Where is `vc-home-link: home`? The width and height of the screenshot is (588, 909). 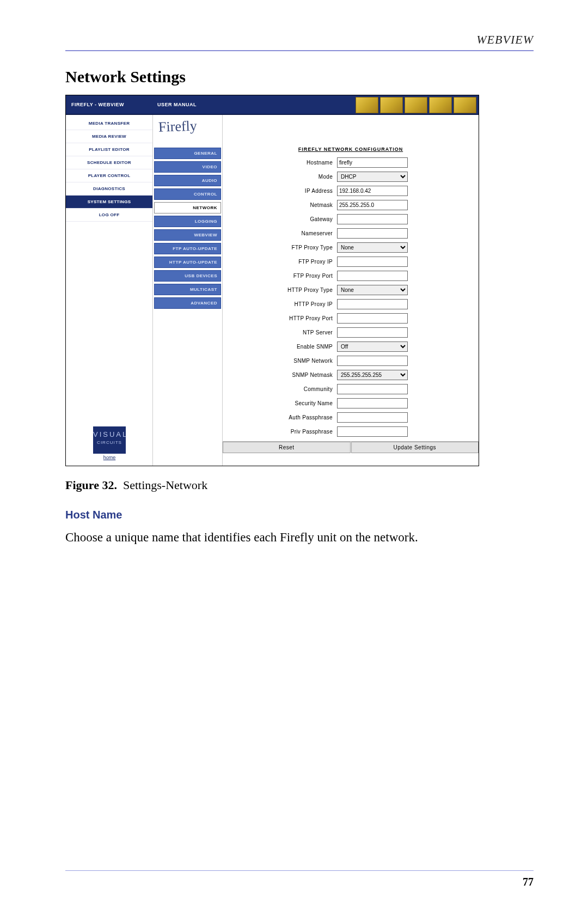
vc-home-link: home is located at coordinates (109, 457).